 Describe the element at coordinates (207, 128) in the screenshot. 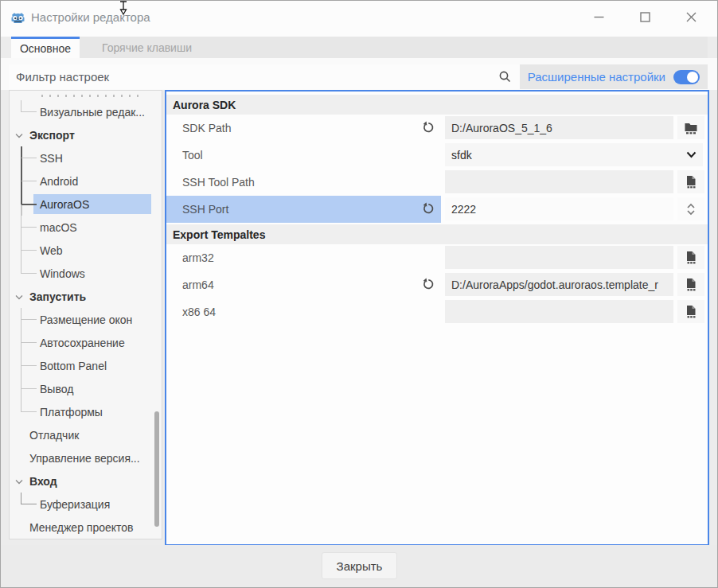

I see `property-label: SDK Path` at that location.